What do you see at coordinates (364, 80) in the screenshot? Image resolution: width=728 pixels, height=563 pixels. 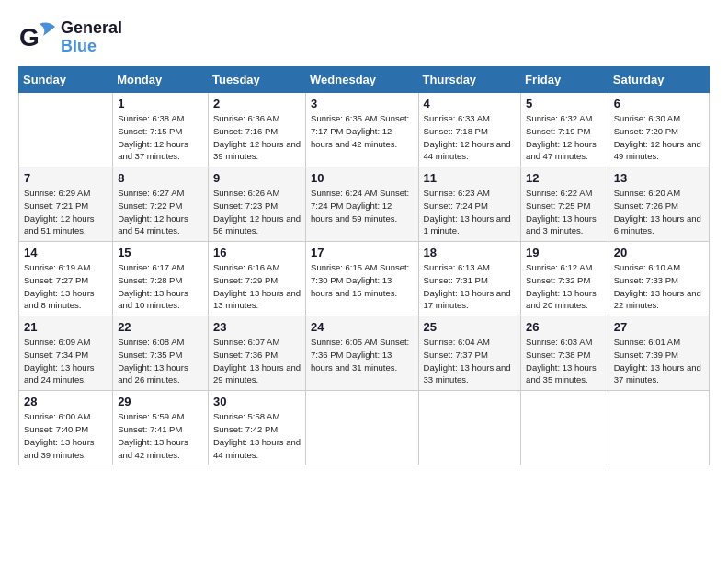 I see `days-of-week-row: SundayMondayTuesdayWednesdayThursdayFrid…` at bounding box center [364, 80].